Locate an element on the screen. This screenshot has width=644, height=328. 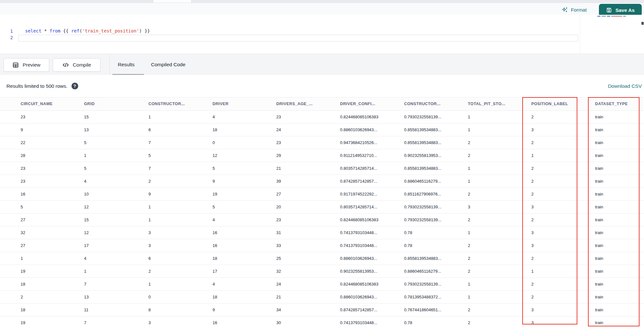
cell: 29 is located at coordinates (308, 156).